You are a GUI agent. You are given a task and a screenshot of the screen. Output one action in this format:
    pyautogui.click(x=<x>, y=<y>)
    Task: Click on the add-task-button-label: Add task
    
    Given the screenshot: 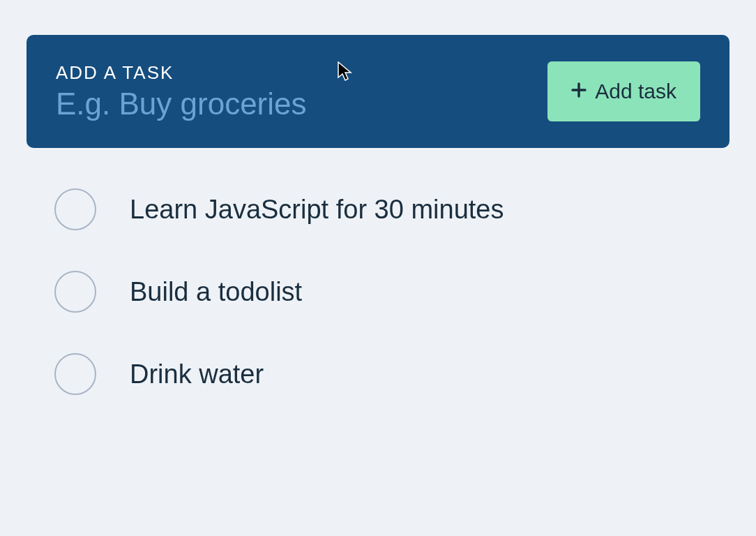 What is the action you would take?
    pyautogui.click(x=636, y=91)
    